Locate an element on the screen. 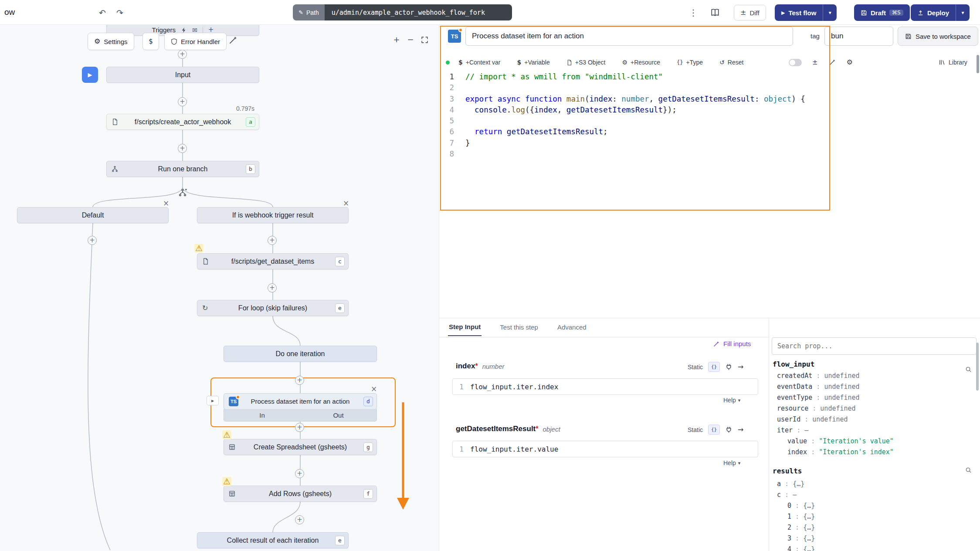 The image size is (980, 551). step-in-tab: In is located at coordinates (262, 415).